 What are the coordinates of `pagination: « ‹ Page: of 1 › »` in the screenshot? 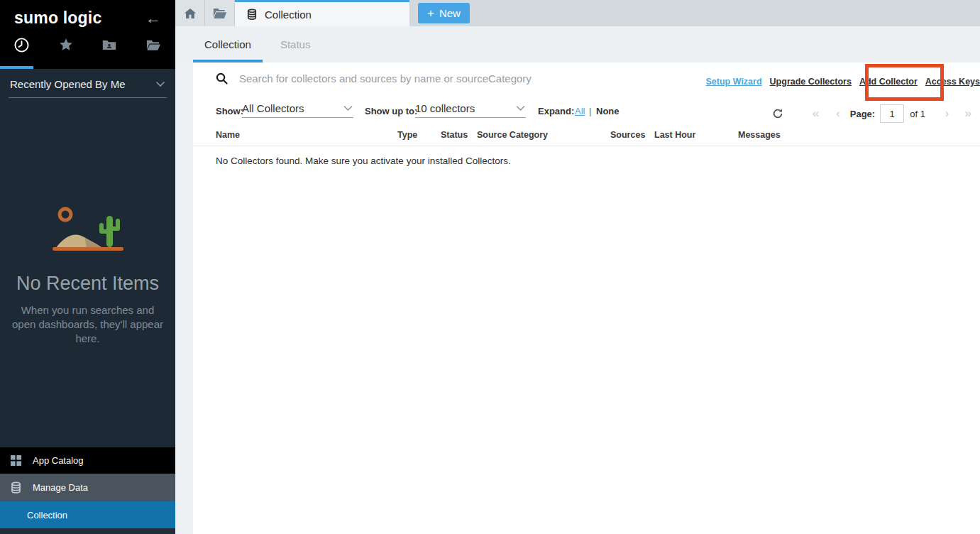 It's located at (871, 114).